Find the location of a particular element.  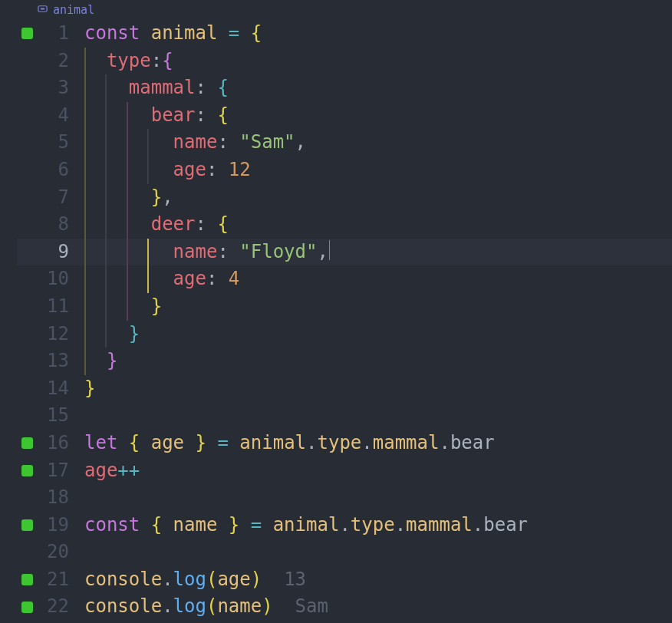

code-line: 18 is located at coordinates (336, 498).